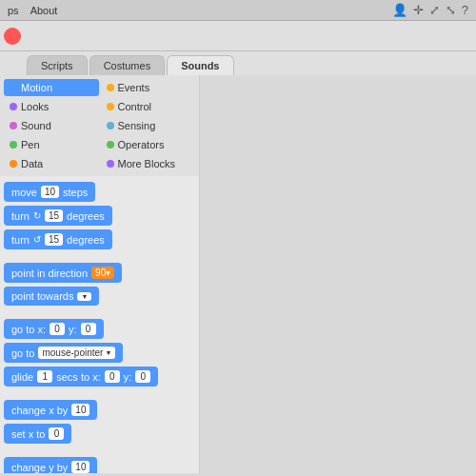 This screenshot has width=476, height=476. Describe the element at coordinates (53, 215) in the screenshot. I see `block-turn-cw-value: 15` at that location.